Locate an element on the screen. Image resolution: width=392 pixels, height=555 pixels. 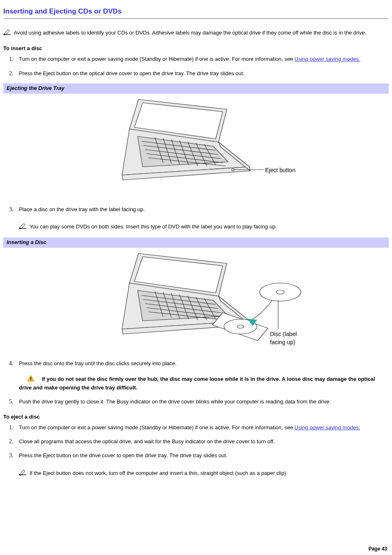
step-text: Press the disc onto the tray until the d… is located at coordinates (98, 363).